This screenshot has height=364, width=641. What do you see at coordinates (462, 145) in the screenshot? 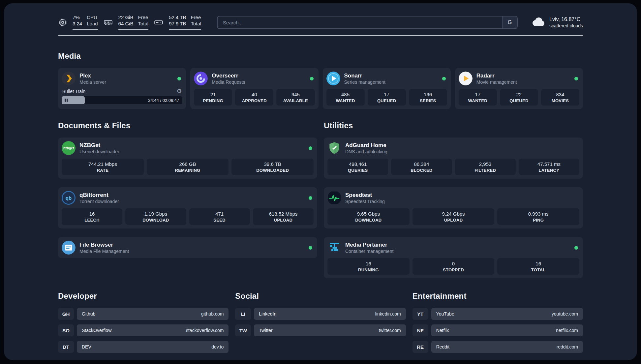
I see `app-name: AdGuard Home` at bounding box center [462, 145].